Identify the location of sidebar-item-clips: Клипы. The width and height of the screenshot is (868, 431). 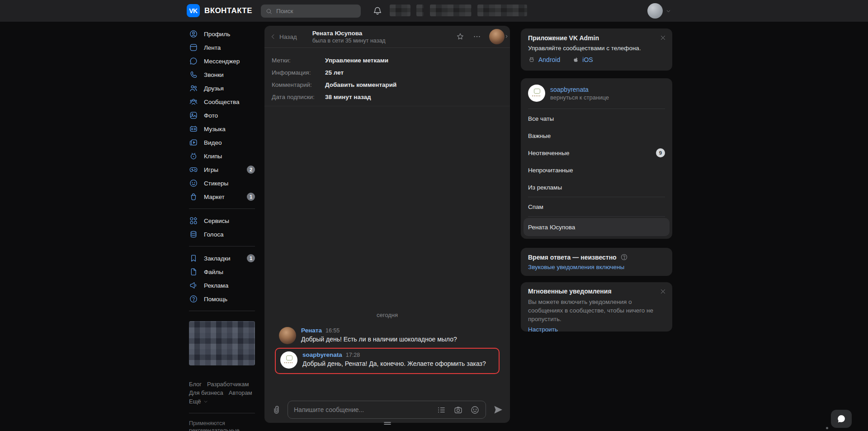
(222, 156).